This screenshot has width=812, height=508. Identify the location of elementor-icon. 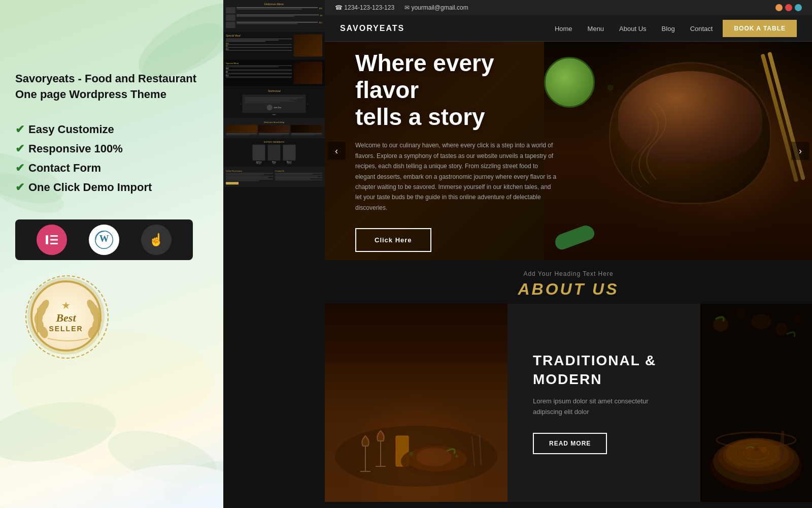
(52, 240).